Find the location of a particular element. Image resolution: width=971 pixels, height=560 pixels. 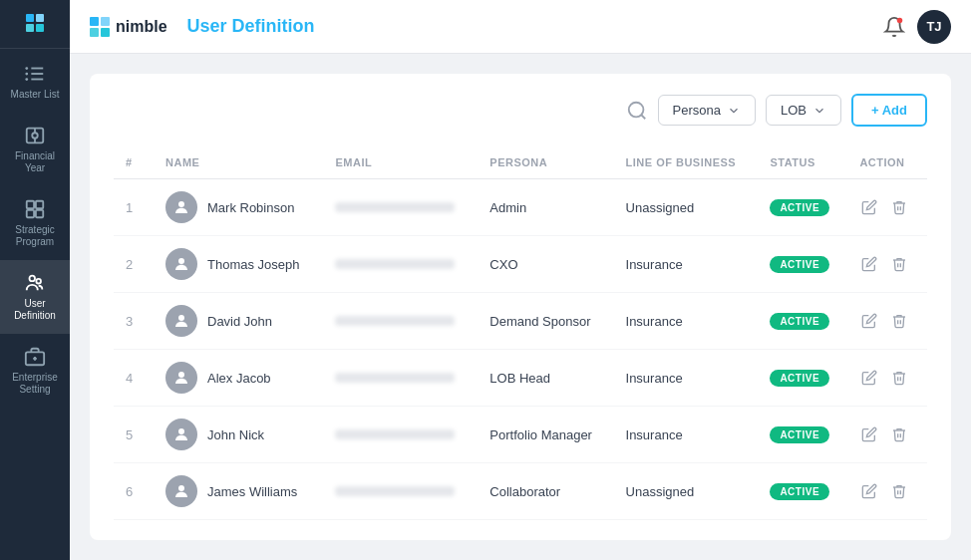

persona-filter-button: Persona is located at coordinates (707, 110).